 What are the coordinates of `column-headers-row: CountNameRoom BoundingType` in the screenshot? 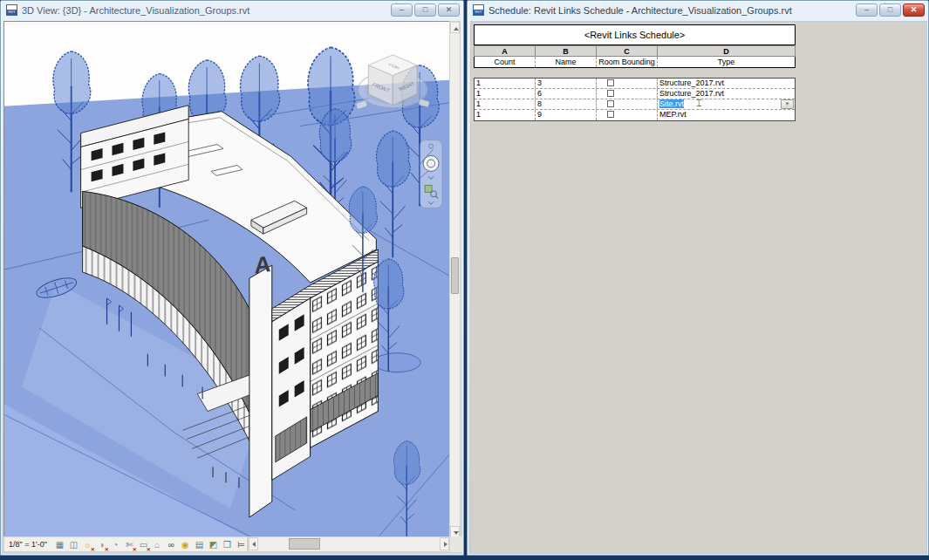 It's located at (635, 63).